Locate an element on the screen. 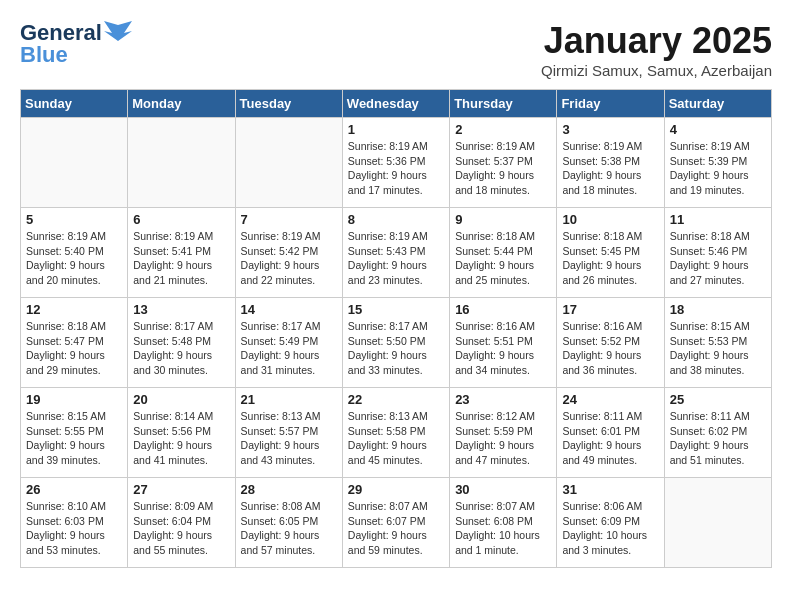 The height and width of the screenshot is (612, 792). day-number: 21 is located at coordinates (289, 400).